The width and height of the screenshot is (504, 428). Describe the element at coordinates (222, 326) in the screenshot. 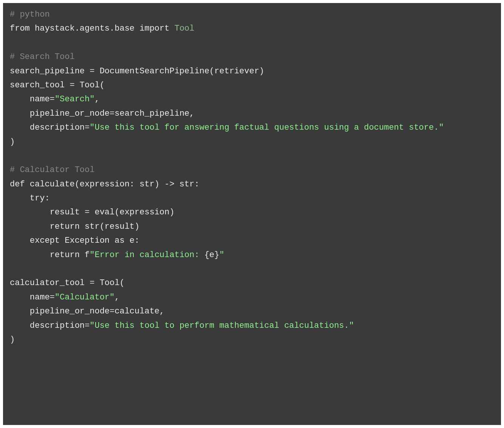

I see `string-literal: "Use this tool to perform mathematical c…` at that location.